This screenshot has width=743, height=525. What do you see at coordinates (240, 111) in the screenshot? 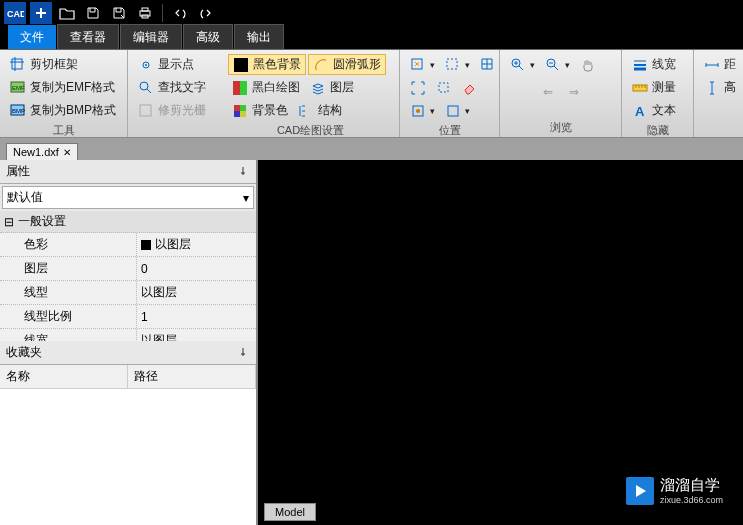
I see `palette-icon` at bounding box center [240, 111].